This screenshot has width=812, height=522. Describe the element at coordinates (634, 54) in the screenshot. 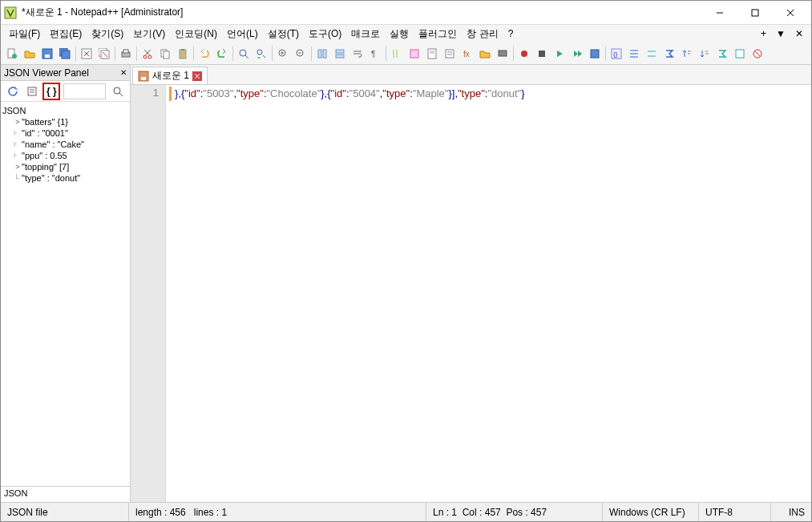

I see `json-format-icon` at that location.